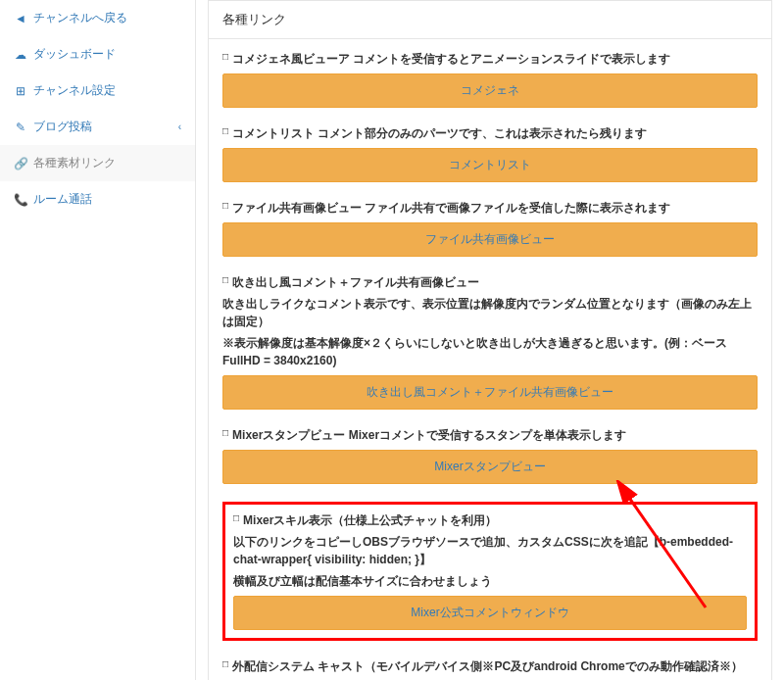 The image size is (784, 680). Describe the element at coordinates (490, 165) in the screenshot. I see `comment-list-button: コメントリスト` at that location.